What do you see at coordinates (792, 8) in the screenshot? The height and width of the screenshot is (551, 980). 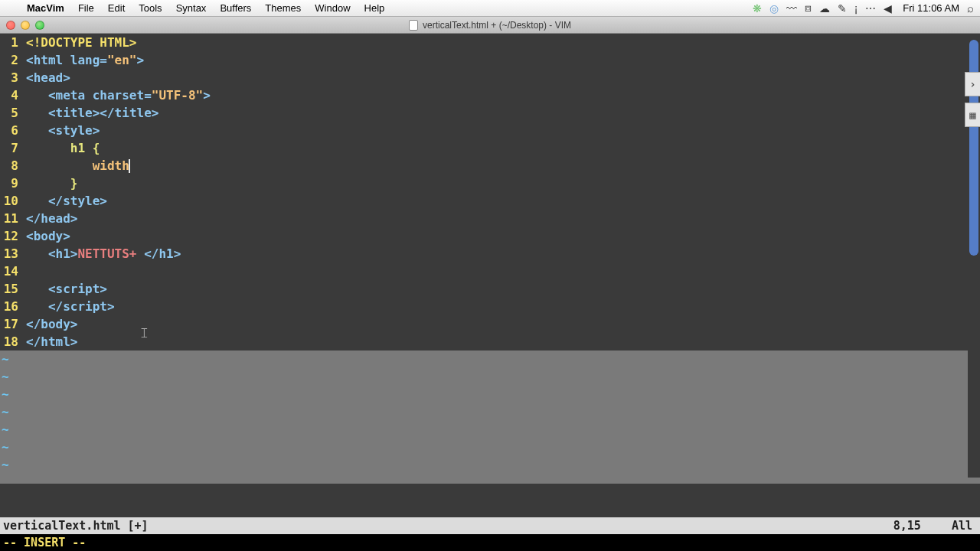 I see `menubar-icon-3: 〰` at bounding box center [792, 8].